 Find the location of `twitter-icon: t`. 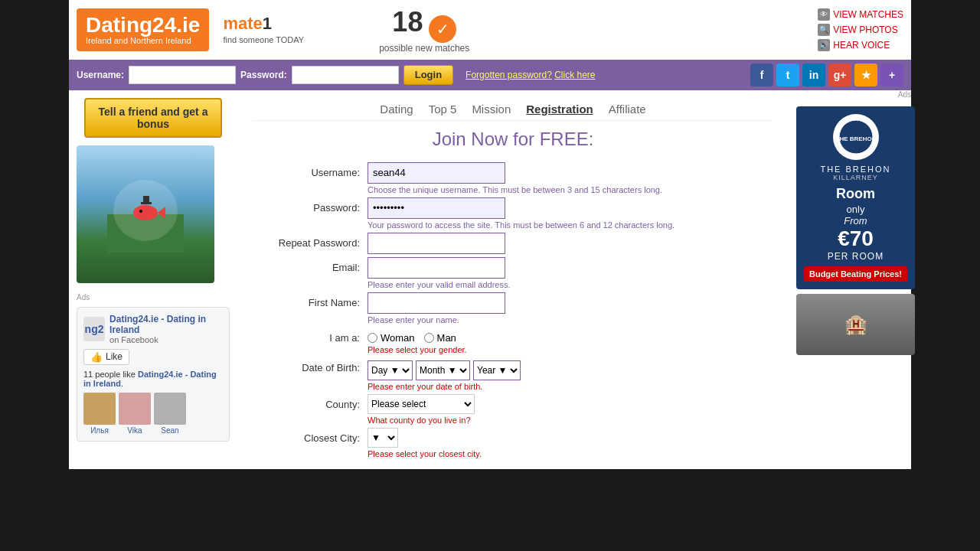

twitter-icon: t is located at coordinates (788, 75).